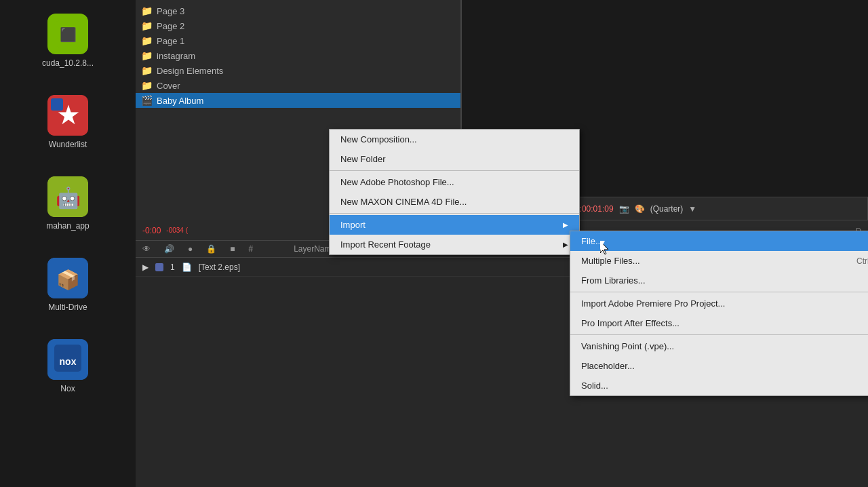 This screenshot has height=487, width=868. Describe the element at coordinates (454, 244) in the screenshot. I see `menu-import-recent: Import Recent Footage ▶` at that location.